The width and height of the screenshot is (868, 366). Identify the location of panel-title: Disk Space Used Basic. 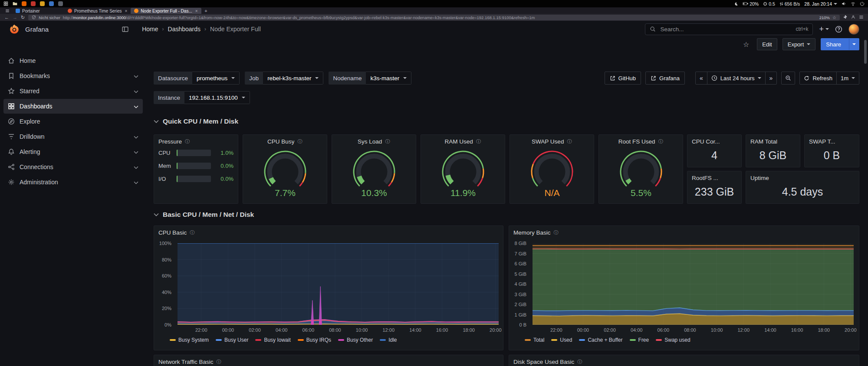
(544, 362).